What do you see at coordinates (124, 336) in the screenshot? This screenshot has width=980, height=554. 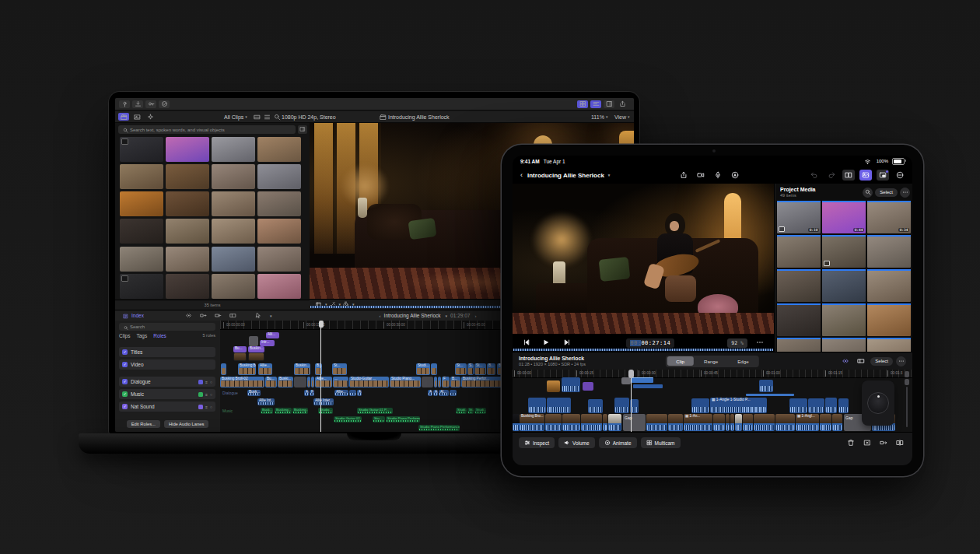 I see `index-tab-clips: Clips` at bounding box center [124, 336].